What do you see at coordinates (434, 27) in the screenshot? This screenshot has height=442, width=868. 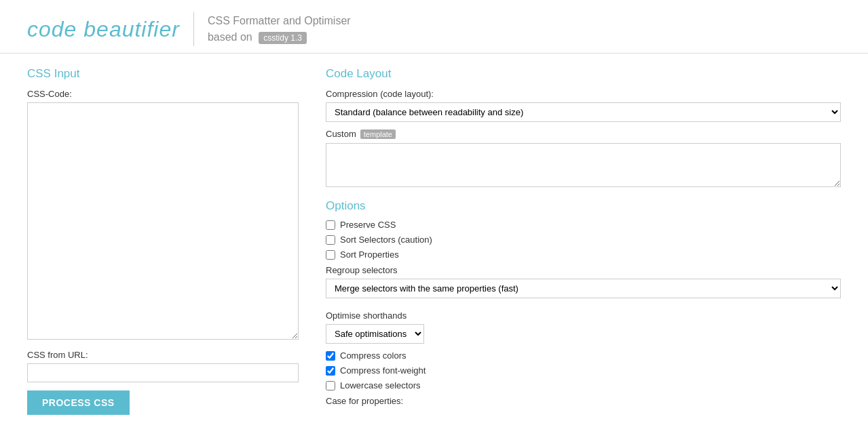 I see `header: code beautifier CSS Formatter and Optimi…` at bounding box center [434, 27].